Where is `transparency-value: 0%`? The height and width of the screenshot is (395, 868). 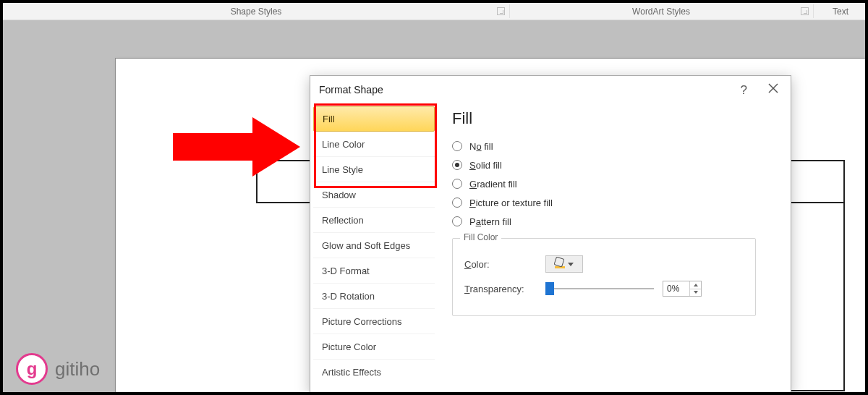
transparency-value: 0% is located at coordinates (676, 289).